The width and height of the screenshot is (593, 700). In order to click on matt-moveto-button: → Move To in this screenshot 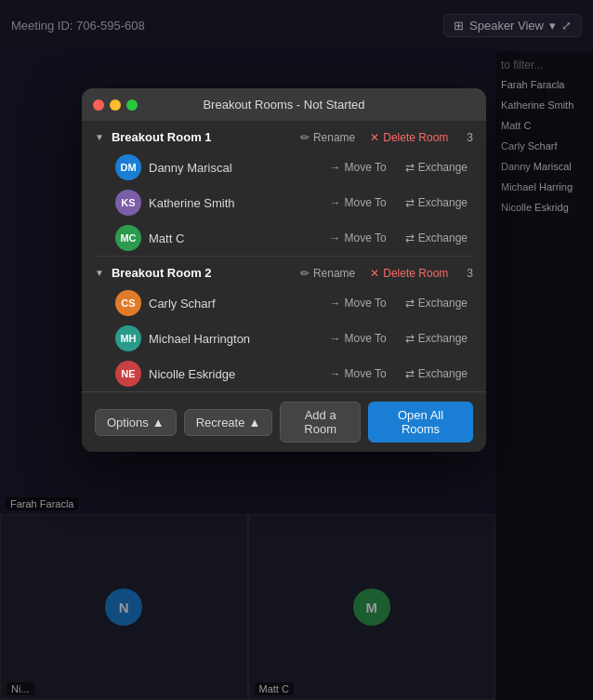, I will do `click(357, 238)`.